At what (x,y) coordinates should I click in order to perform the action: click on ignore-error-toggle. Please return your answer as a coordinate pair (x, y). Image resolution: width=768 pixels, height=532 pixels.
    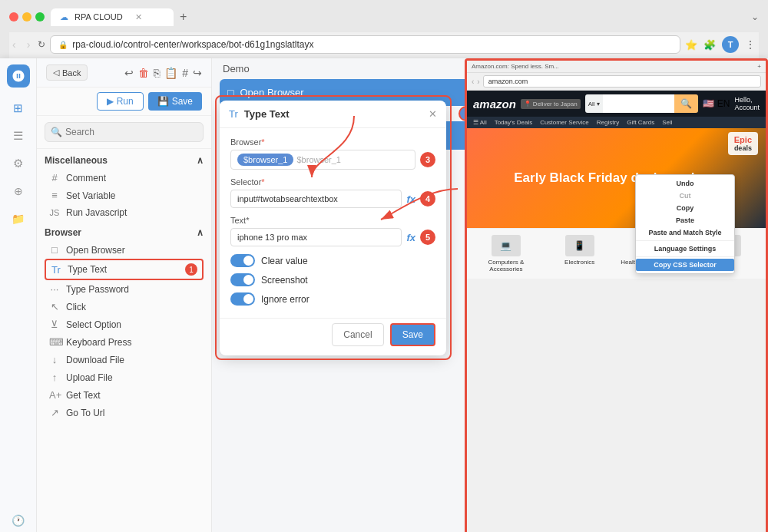
    Looking at the image, I should click on (243, 299).